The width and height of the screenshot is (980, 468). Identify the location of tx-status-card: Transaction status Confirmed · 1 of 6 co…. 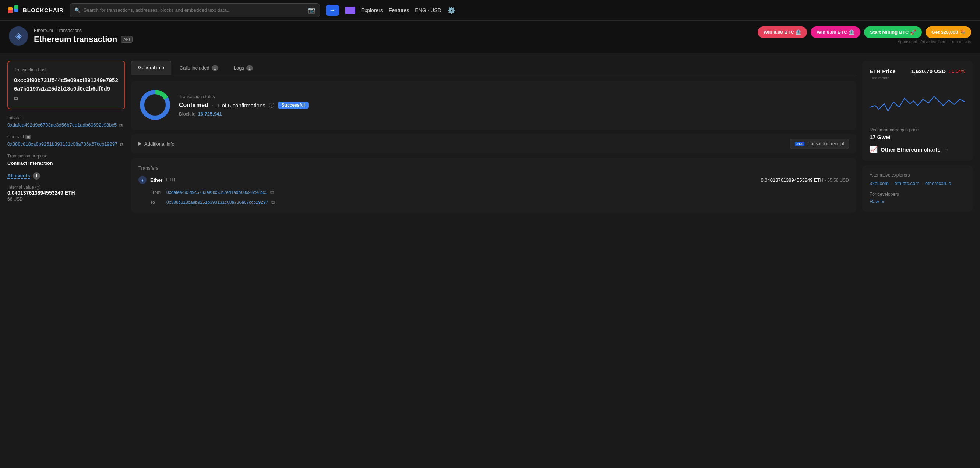
(494, 106).